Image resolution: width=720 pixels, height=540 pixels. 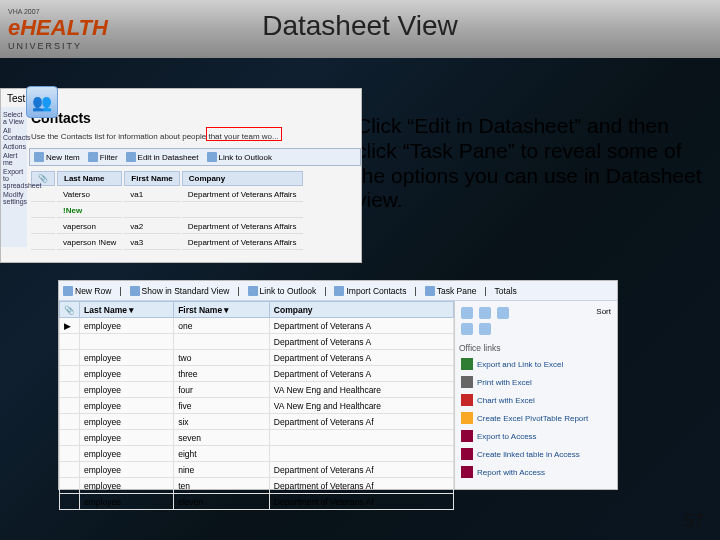 What do you see at coordinates (167, 178) in the screenshot?
I see `header-row: 📎 Last Name First Name Company` at bounding box center [167, 178].